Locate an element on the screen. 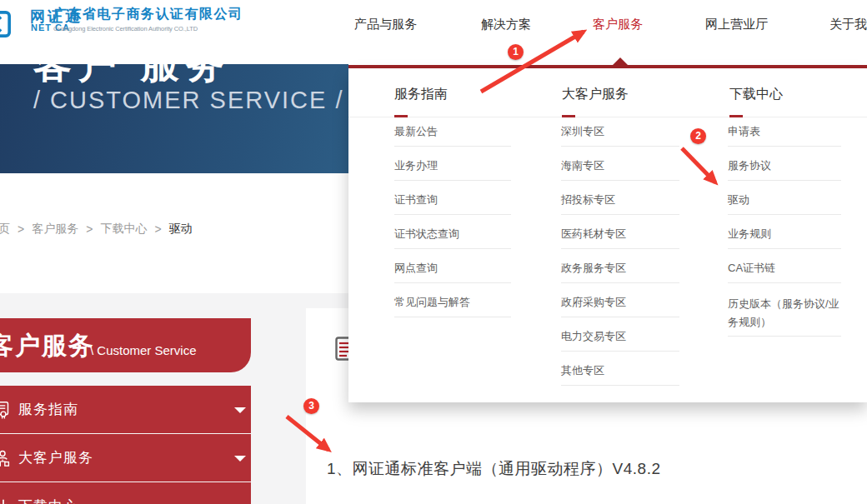  menu-item-application-form: 申请表 is located at coordinates (784, 135).